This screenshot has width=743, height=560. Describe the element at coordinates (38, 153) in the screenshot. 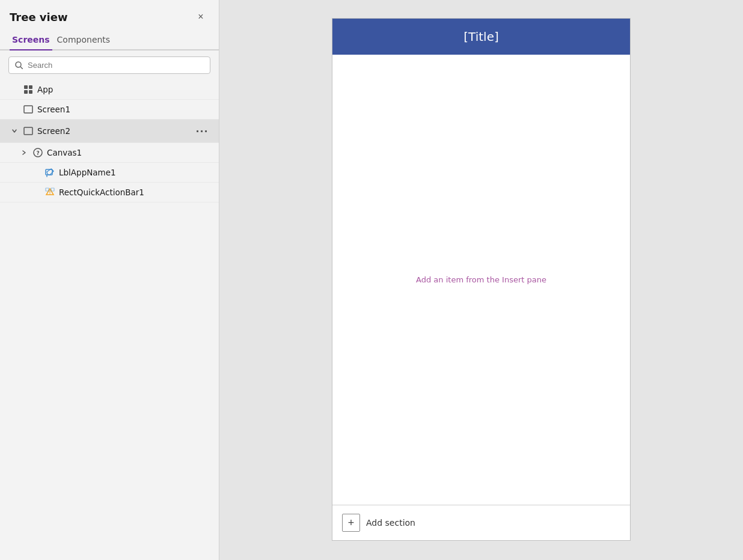

I see `canvas-icon: ?` at that location.